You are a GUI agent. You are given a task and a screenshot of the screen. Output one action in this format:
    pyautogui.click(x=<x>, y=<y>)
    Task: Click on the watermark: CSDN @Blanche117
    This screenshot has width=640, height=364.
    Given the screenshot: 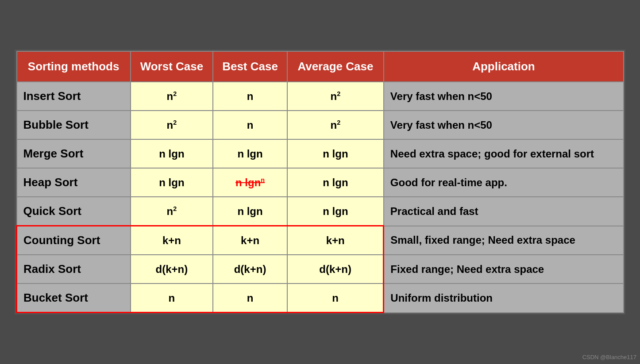 What is the action you would take?
    pyautogui.click(x=609, y=357)
    